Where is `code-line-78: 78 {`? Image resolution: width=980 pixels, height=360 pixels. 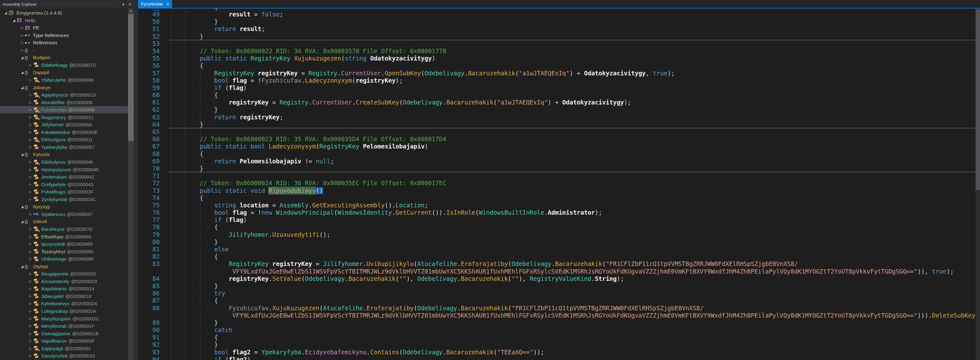 code-line-78: 78 { is located at coordinates (557, 227).